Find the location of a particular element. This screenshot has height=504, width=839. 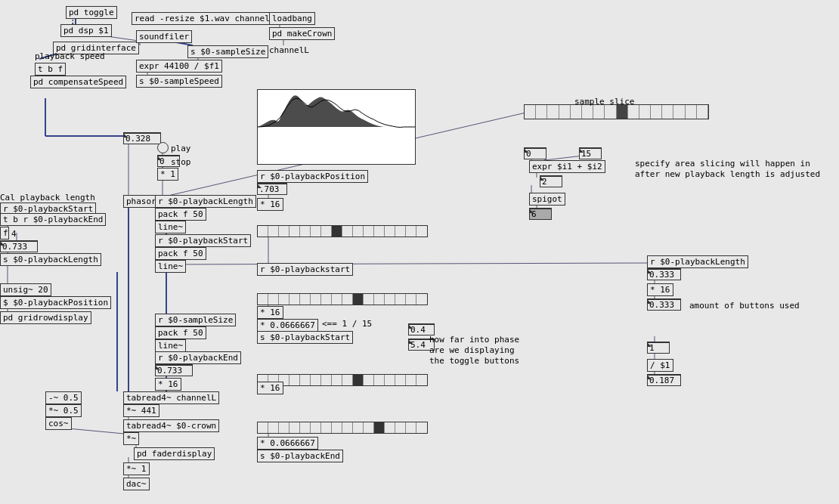

num-2: 2 is located at coordinates (551, 181).